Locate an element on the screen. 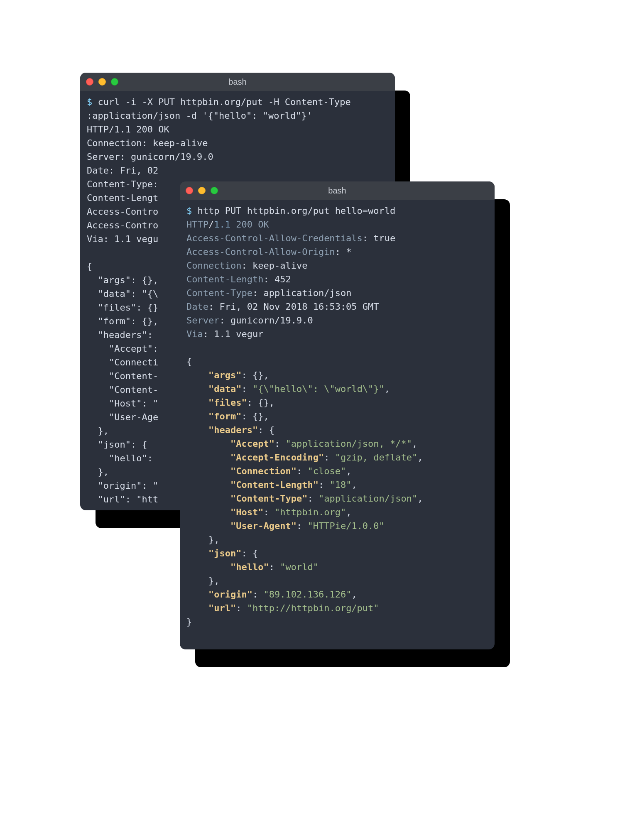  terminal-text: "gzip, deflate" is located at coordinates (376, 458).